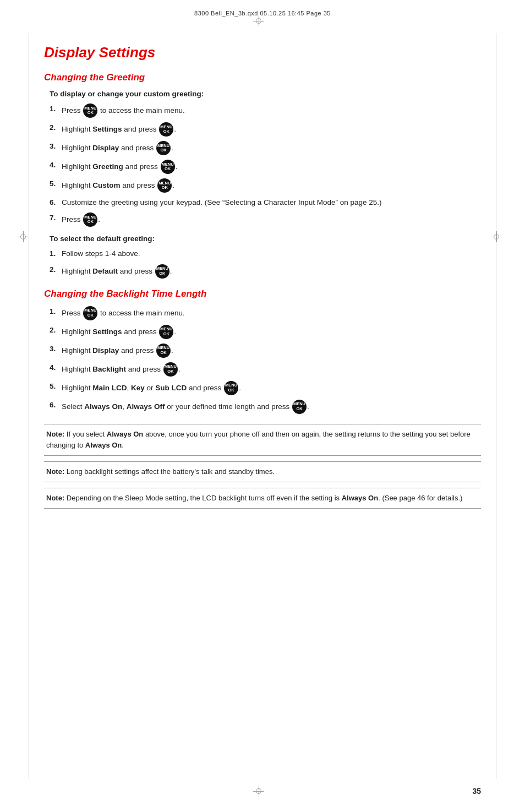 Image resolution: width=525 pixels, height=812 pixels. I want to click on step-6-greeting: 6. Customize the greeting using your key…, so click(265, 203).